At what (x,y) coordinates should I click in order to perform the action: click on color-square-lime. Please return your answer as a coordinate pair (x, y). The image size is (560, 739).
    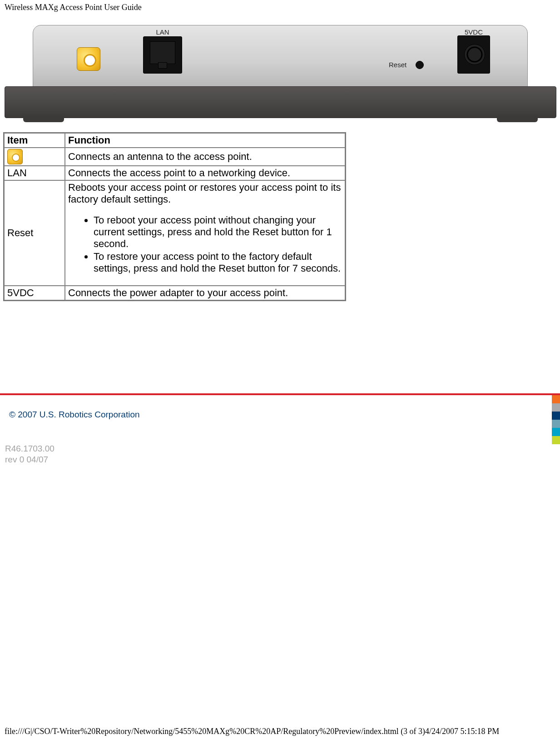
    Looking at the image, I should click on (556, 440).